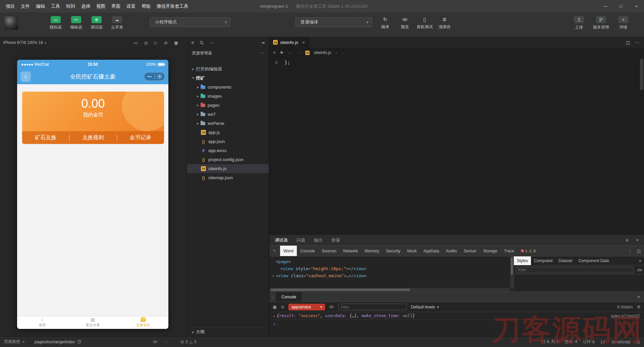 This screenshot has height=347, width=644. I want to click on tree-folder-components: components, so click(228, 87).